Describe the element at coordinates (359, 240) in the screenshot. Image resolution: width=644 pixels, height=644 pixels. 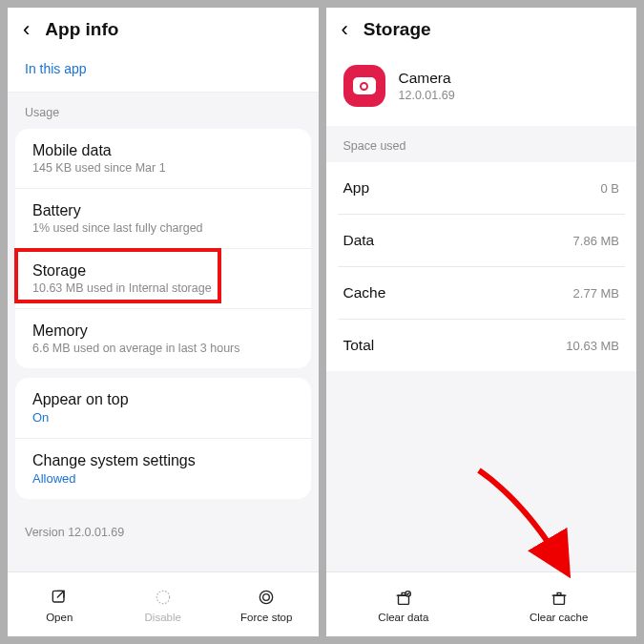
I see `data-key: Data` at that location.